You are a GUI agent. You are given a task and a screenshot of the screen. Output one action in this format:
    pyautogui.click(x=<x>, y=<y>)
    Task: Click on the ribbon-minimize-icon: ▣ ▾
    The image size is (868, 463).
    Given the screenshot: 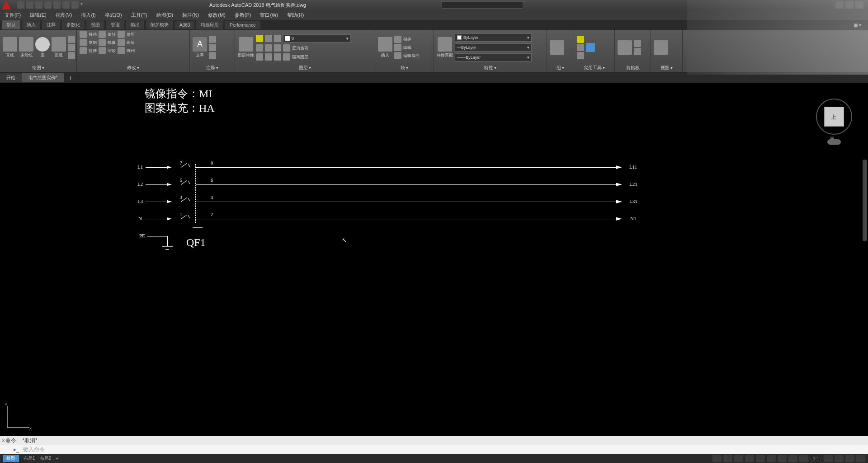 What is the action you would take?
    pyautogui.click(x=857, y=25)
    